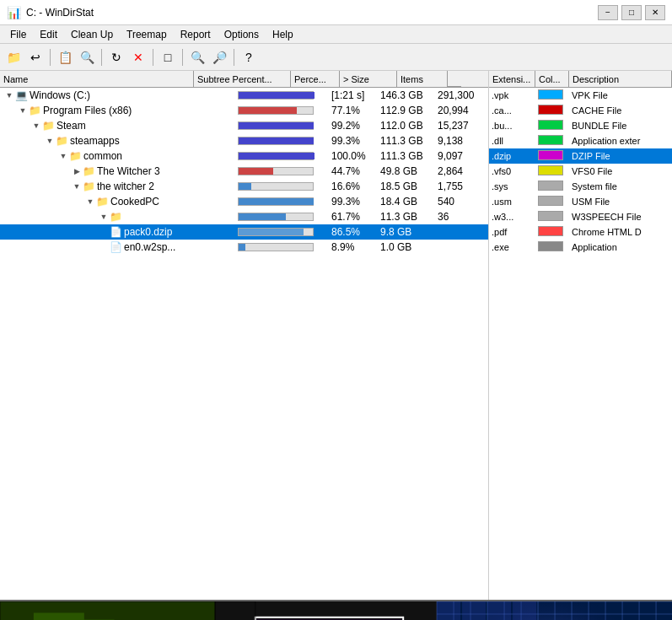 The image size is (672, 620). What do you see at coordinates (35, 57) in the screenshot?
I see `toolbar-open: ↩` at bounding box center [35, 57].